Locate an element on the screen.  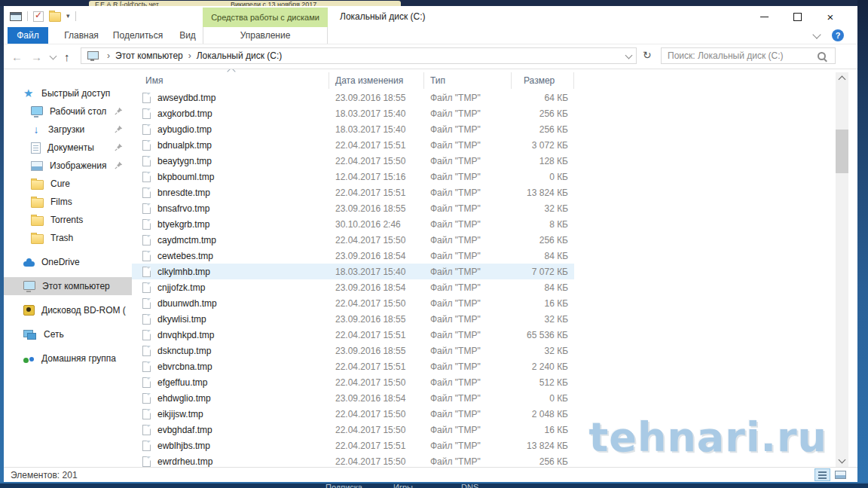
file-row: dnvqhkpd.tmp22.04.2017 15:51Файл "TMP"65… is located at coordinates (353, 334).